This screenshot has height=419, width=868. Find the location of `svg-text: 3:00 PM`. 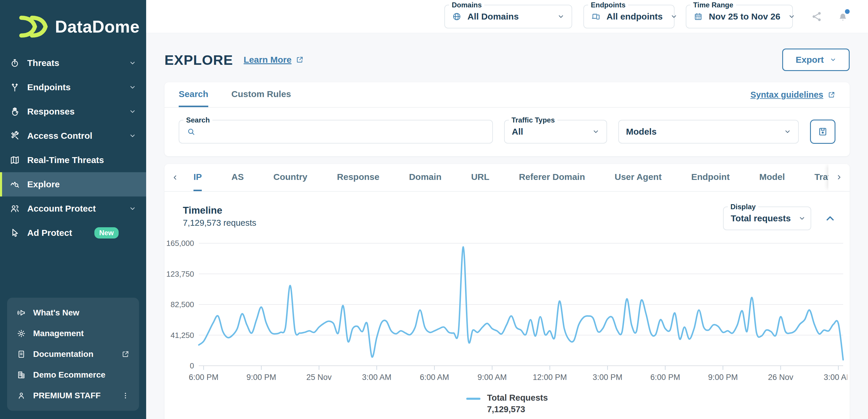

svg-text: 3:00 PM is located at coordinates (608, 377).